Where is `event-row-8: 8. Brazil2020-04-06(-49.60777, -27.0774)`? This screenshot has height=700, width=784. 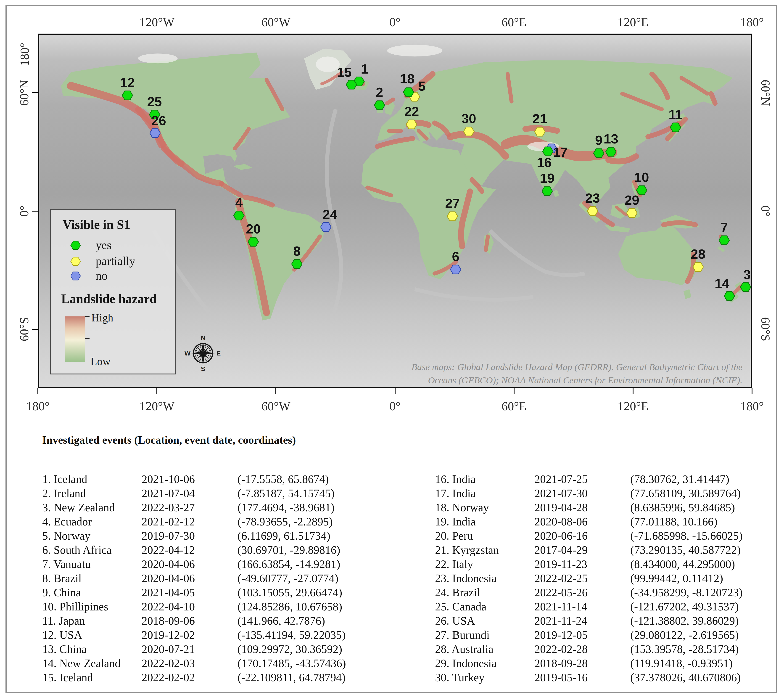 event-row-8: 8. Brazil2020-04-06(-49.60777, -27.0774) is located at coordinates (216, 578).